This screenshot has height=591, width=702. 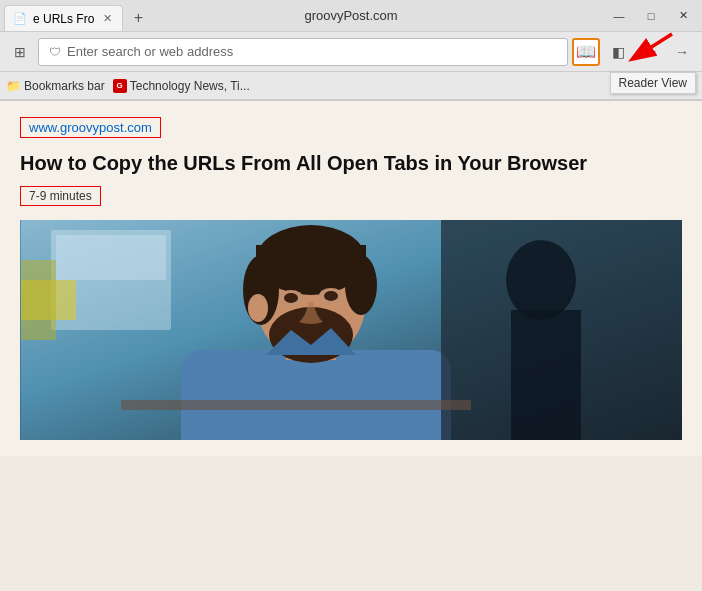 I want to click on grid-button: ⊞, so click(x=20, y=52).